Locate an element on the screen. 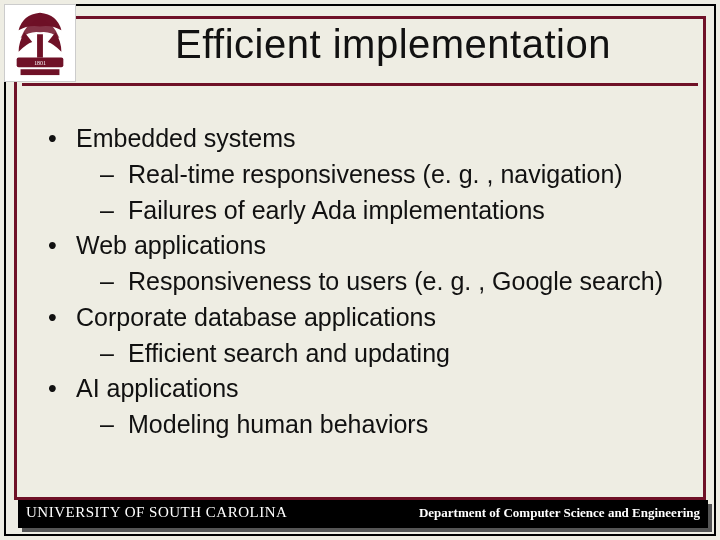  bullet-text: Corporate database applications is located at coordinates (256, 317).